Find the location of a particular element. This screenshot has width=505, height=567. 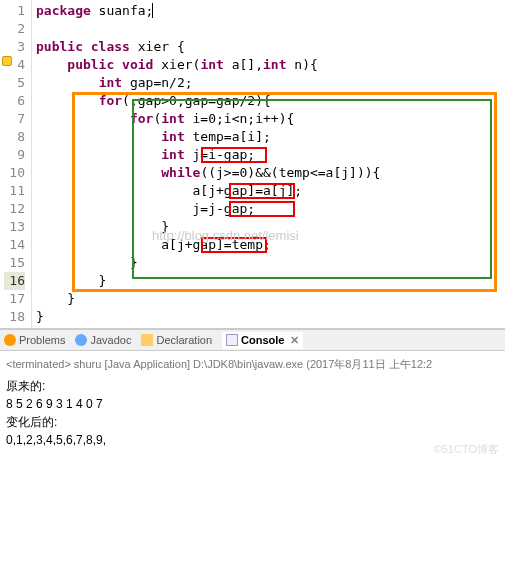

console-output: 0,1,2,3,4,5,6,7,8,9, is located at coordinates (252, 440).